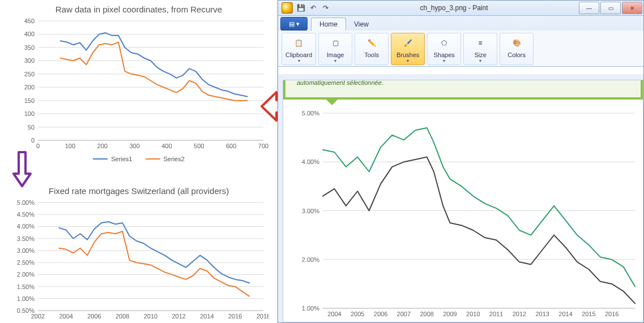 The image size is (644, 323). What do you see at coordinates (31, 127) in the screenshot?
I see `svg-text: 50` at bounding box center [31, 127].